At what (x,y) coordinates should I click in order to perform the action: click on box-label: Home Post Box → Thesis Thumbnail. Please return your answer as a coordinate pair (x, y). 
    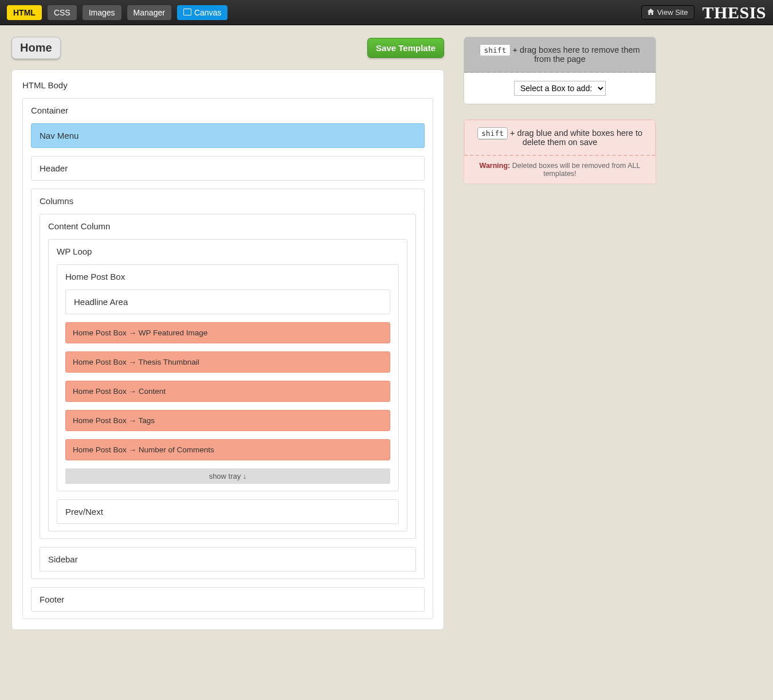
    Looking at the image, I should click on (228, 362).